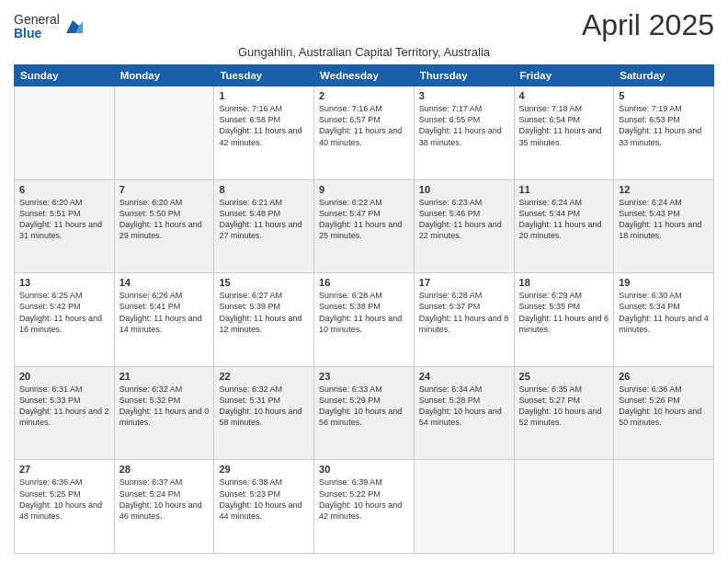  Describe the element at coordinates (564, 133) in the screenshot. I see `table-row: 4Sunrise: 7:18 AMSunset: 6:54 PMDaylight…` at that location.